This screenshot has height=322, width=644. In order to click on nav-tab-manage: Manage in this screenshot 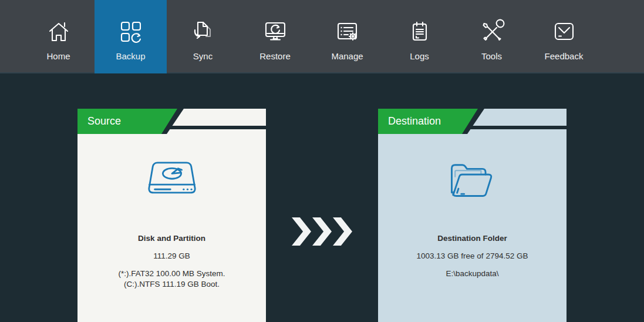, I will do `click(348, 36)`.